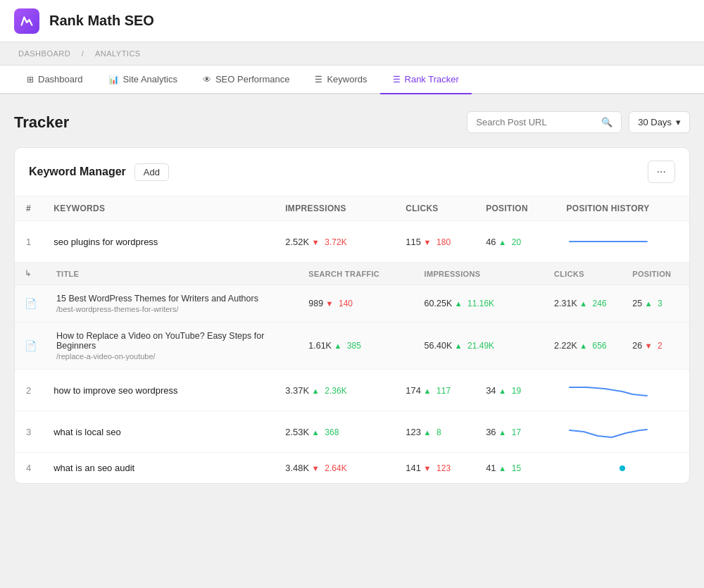  I want to click on sub-row-title-cell: 15 Best WordPress Themes for Writers and…, so click(172, 304).